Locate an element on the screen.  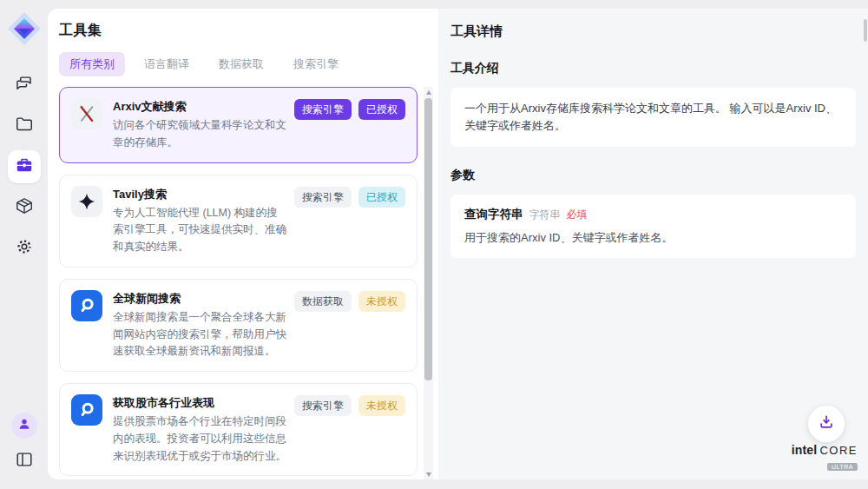
sidebar-item-settings is located at coordinates (24, 248).